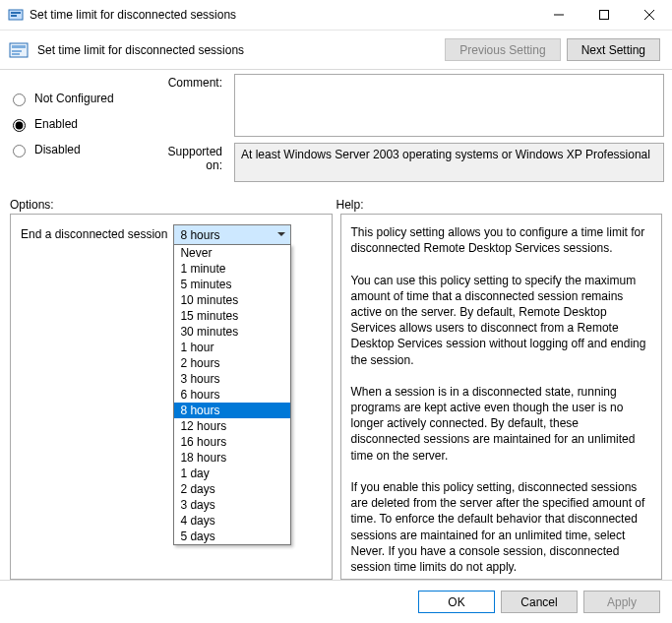 The height and width of the screenshot is (623, 672). Describe the element at coordinates (232, 253) in the screenshot. I see `dropdown-option: Never` at that location.